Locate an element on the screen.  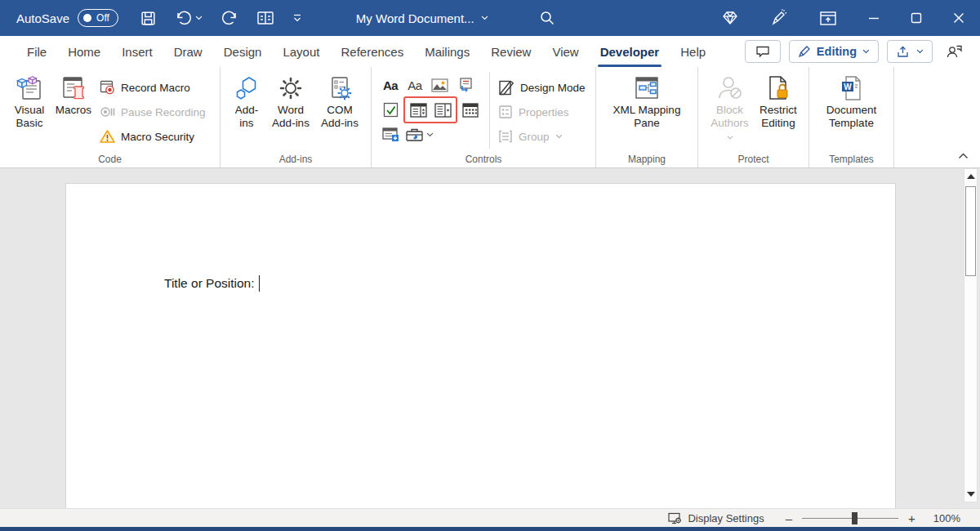
people-presence-icon is located at coordinates (955, 51).